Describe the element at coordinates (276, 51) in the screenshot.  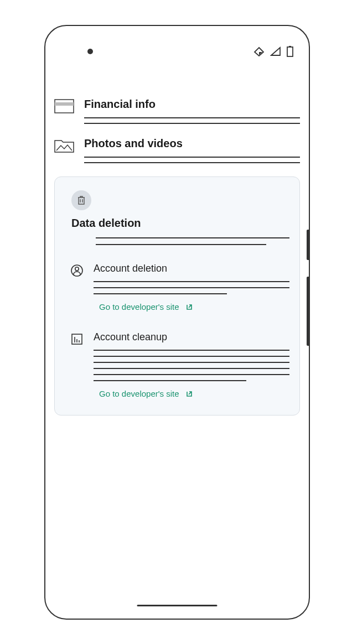
I see `signal-icon` at that location.